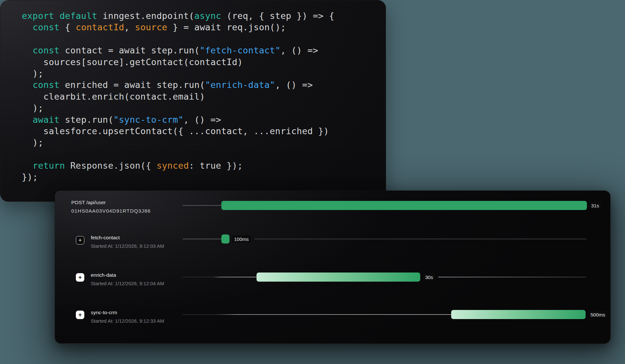 The image size is (625, 364). What do you see at coordinates (225, 239) in the screenshot?
I see `timeline-bar-fetch-contact` at bounding box center [225, 239].